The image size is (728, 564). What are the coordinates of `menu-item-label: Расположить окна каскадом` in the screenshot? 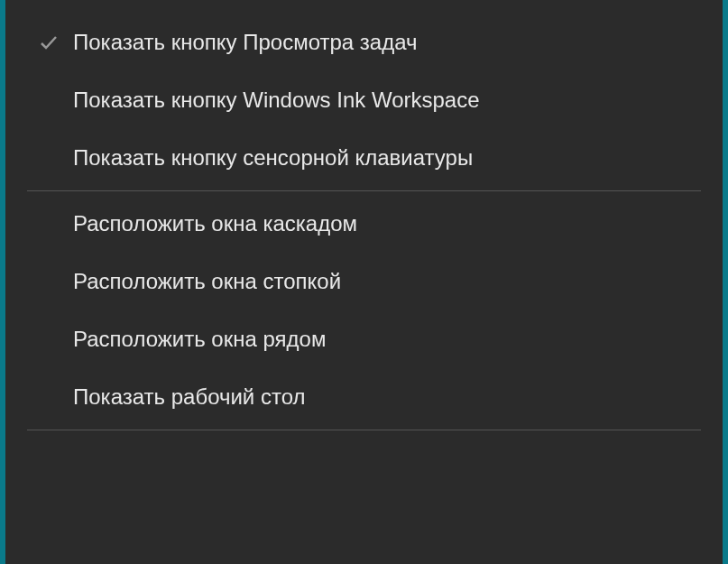 It's located at (215, 224).